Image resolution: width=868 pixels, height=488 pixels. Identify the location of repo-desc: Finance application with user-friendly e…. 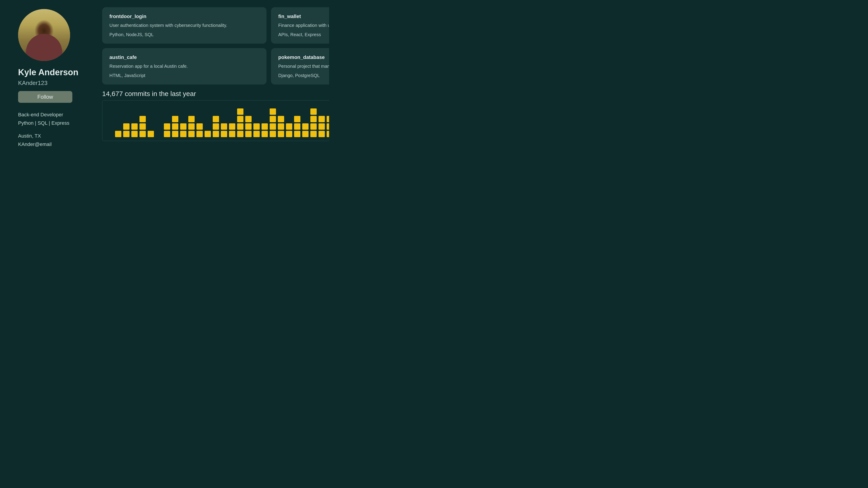
(304, 26).